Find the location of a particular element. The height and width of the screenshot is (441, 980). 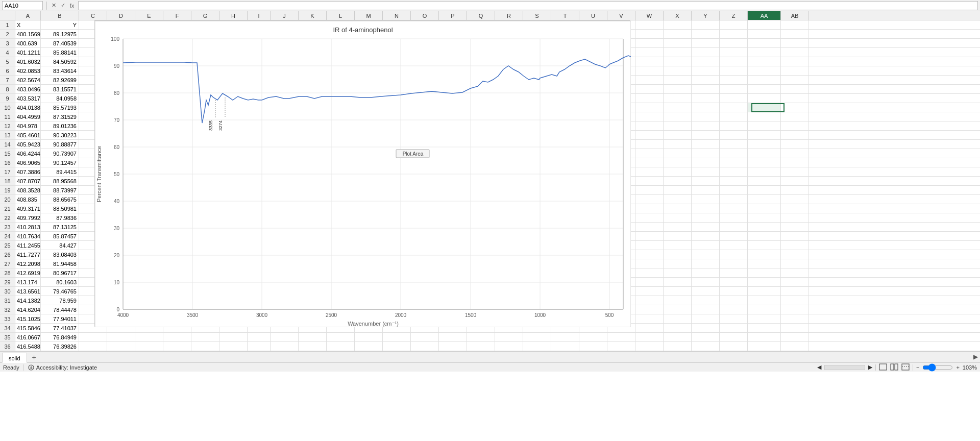

pagebreak-view-button is located at coordinates (905, 368).